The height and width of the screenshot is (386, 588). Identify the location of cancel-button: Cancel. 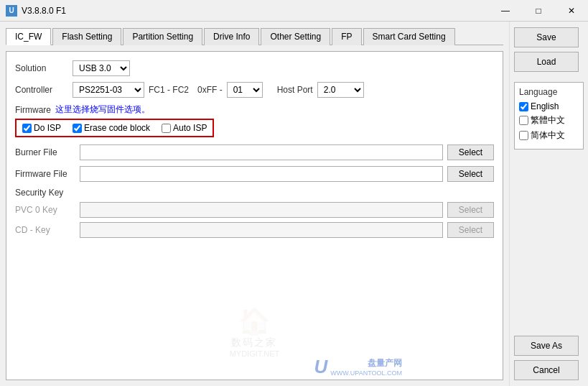
(546, 370).